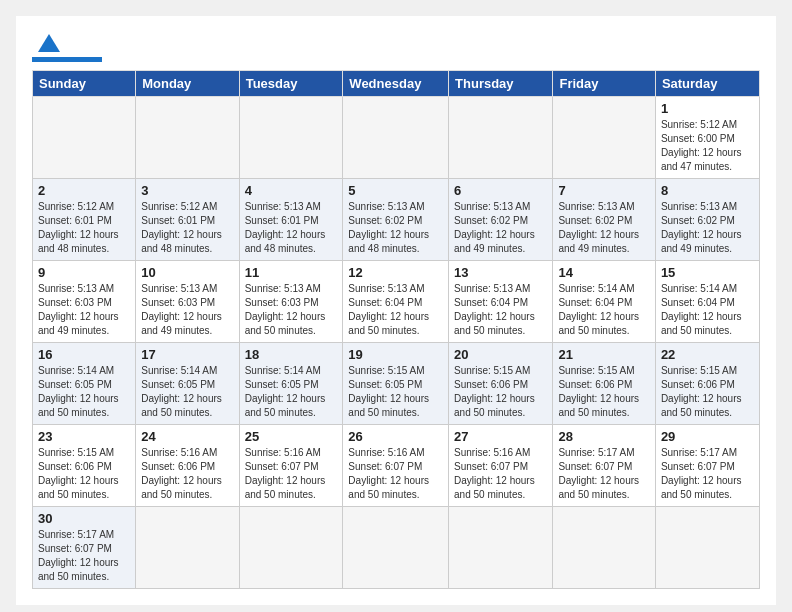  Describe the element at coordinates (291, 384) in the screenshot. I see `calendar-cell: 18Sunrise: 5:14 AM Sunset: 6:05 PM Dayli…` at that location.